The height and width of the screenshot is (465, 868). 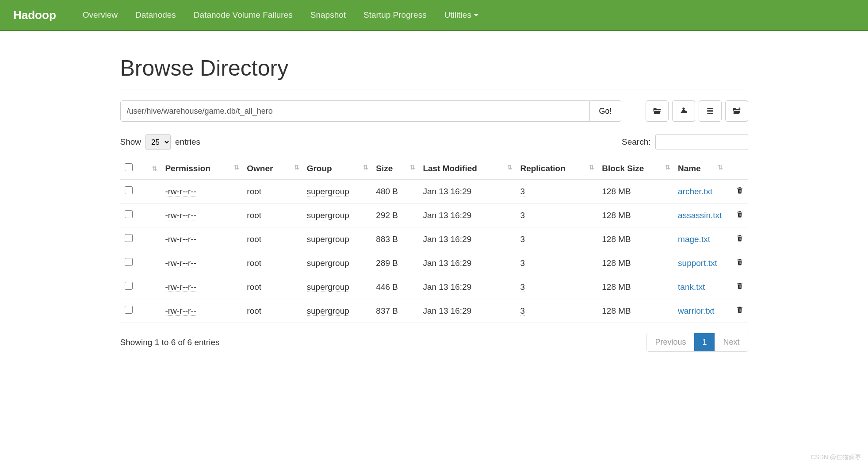 I want to click on nav-overview: Overview, so click(x=100, y=15).